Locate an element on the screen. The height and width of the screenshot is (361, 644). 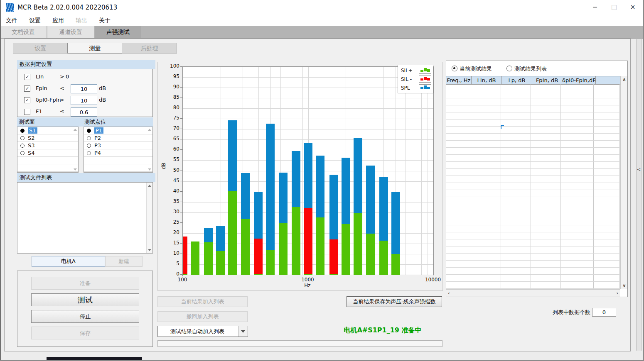
action-button-保存: 保存 is located at coordinates (85, 333).